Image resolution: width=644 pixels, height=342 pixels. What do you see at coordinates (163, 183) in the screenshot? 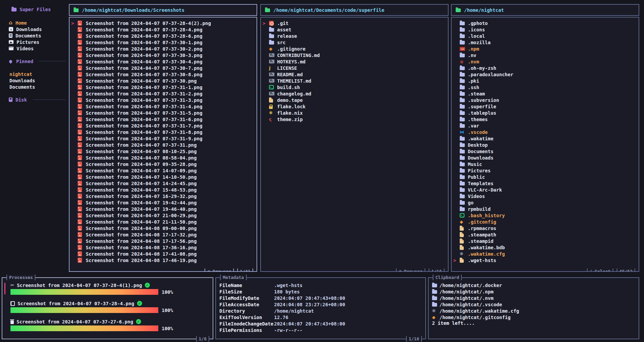
I see `file-row: Screenshot from 2024-04-07 14-24-45.png` at bounding box center [163, 183].